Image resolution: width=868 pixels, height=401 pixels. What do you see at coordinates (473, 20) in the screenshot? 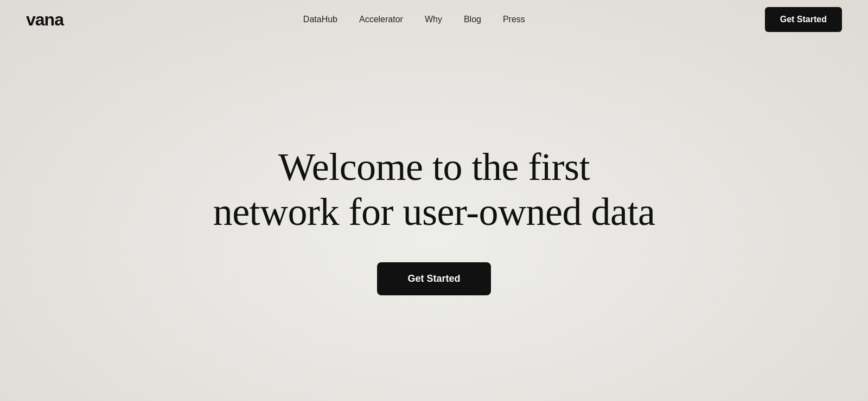
I see `nav-item-blog: Blog` at bounding box center [473, 20].